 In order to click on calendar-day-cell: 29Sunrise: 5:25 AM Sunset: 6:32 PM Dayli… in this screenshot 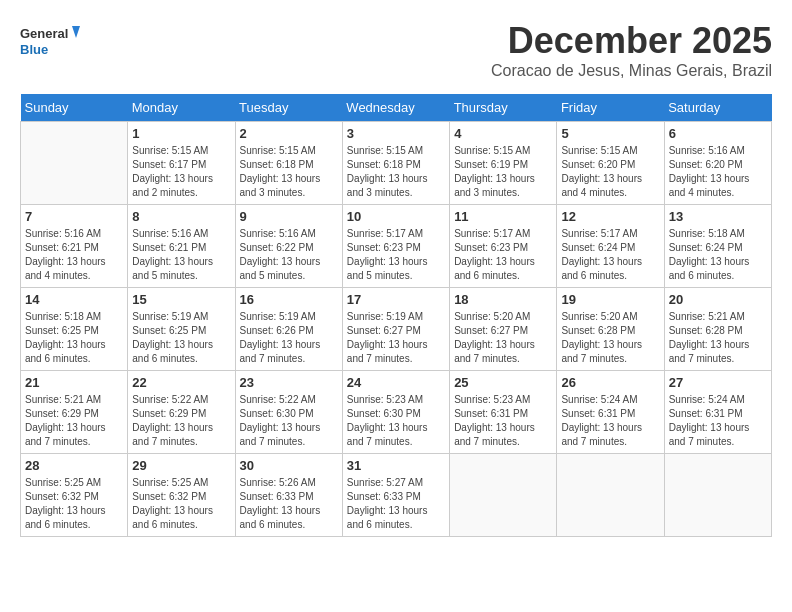, I will do `click(182, 496)`.